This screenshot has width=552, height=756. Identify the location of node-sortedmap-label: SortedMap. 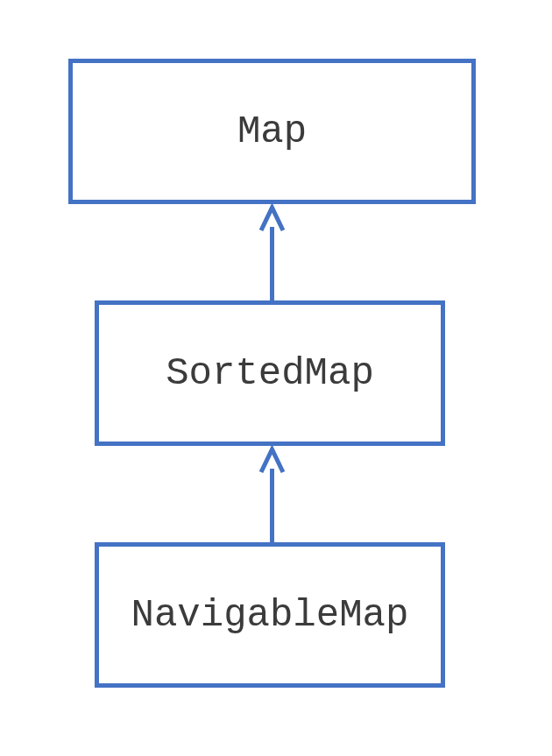
(270, 373).